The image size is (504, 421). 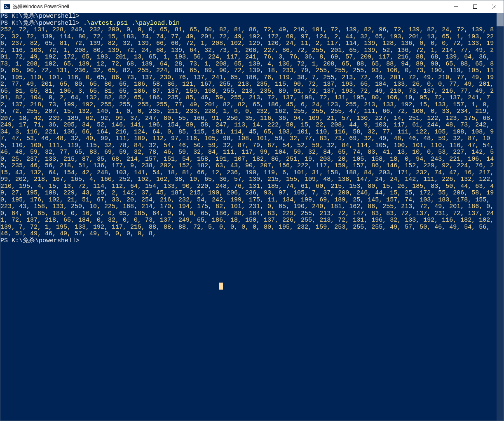 I want to click on text-cursor, so click(x=221, y=286).